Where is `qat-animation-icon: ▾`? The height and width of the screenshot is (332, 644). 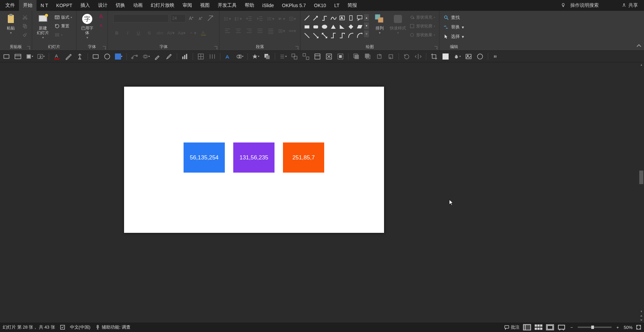
qat-animation-icon: ▾ is located at coordinates (256, 57).